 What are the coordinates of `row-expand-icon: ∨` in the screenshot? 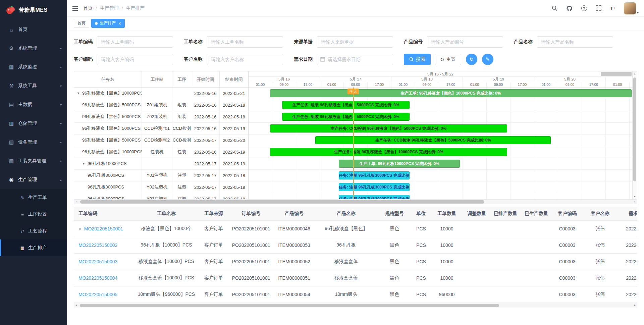 It's located at (80, 229).